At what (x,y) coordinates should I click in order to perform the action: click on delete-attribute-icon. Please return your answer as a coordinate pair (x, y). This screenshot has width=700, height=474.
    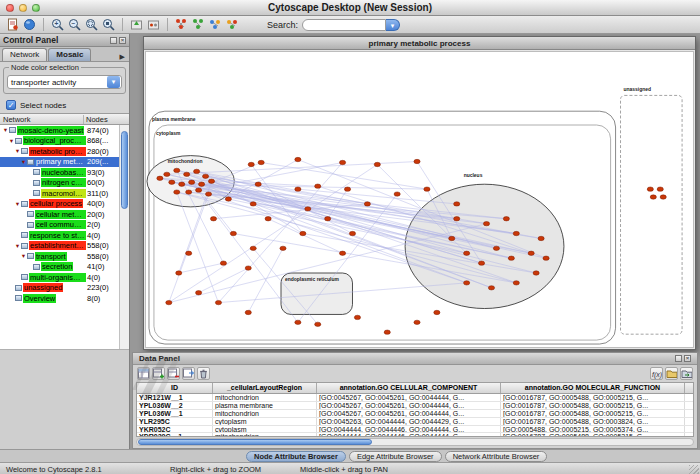
    Looking at the image, I should click on (174, 374).